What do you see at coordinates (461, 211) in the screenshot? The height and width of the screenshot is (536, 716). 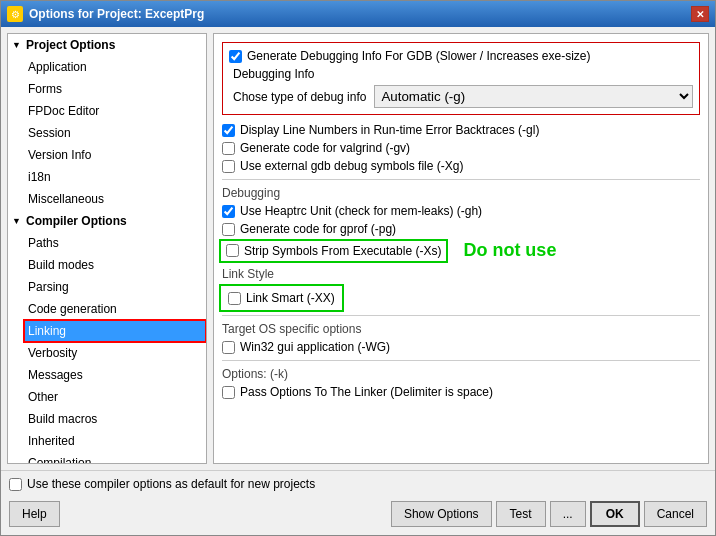 I see `heaptrc-row: Use Heaptrc Unit (check for mem-leaks) (…` at bounding box center [461, 211].